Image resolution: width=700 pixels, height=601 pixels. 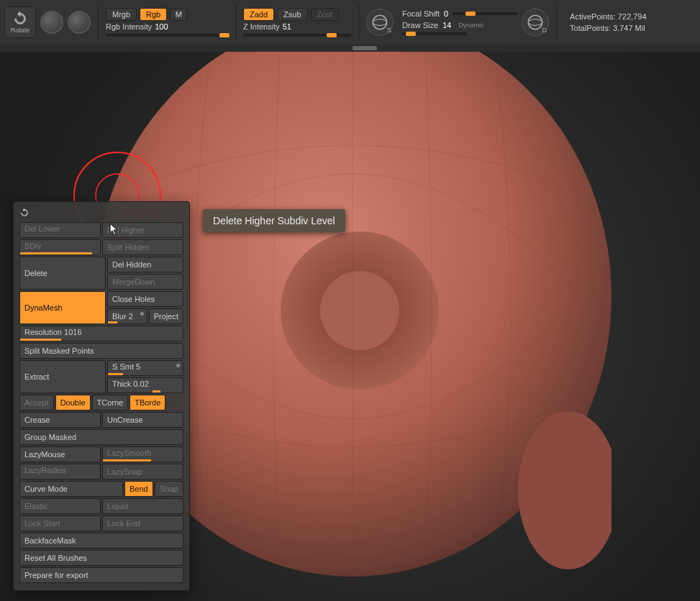 I want to click on draw-size-label: Draw Size, so click(x=420, y=25).